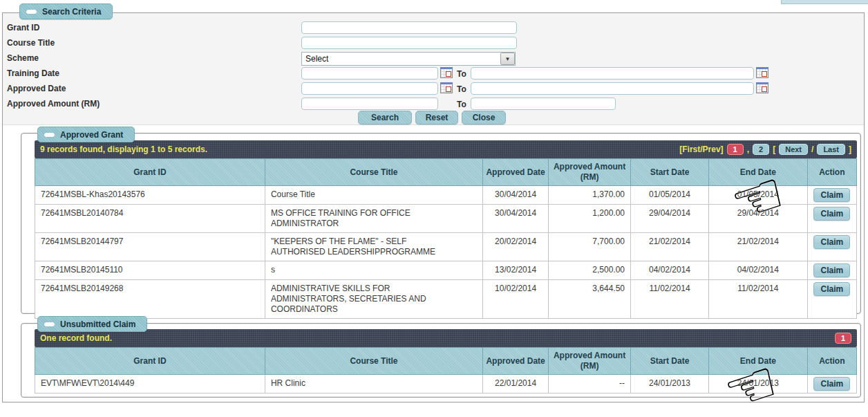 The image size is (868, 417). I want to click on table-cell: Course Title, so click(373, 195).